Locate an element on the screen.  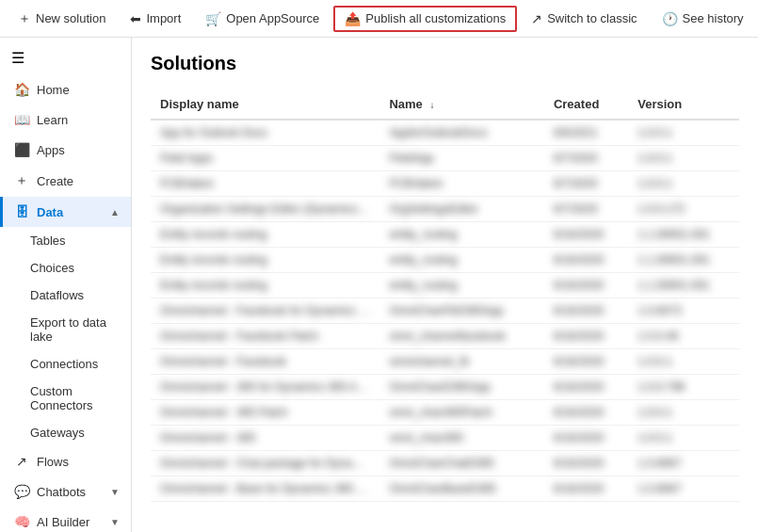
table-row: Field AppsFieldApp6/7/20201.0.0.1 is located at coordinates (444, 158).